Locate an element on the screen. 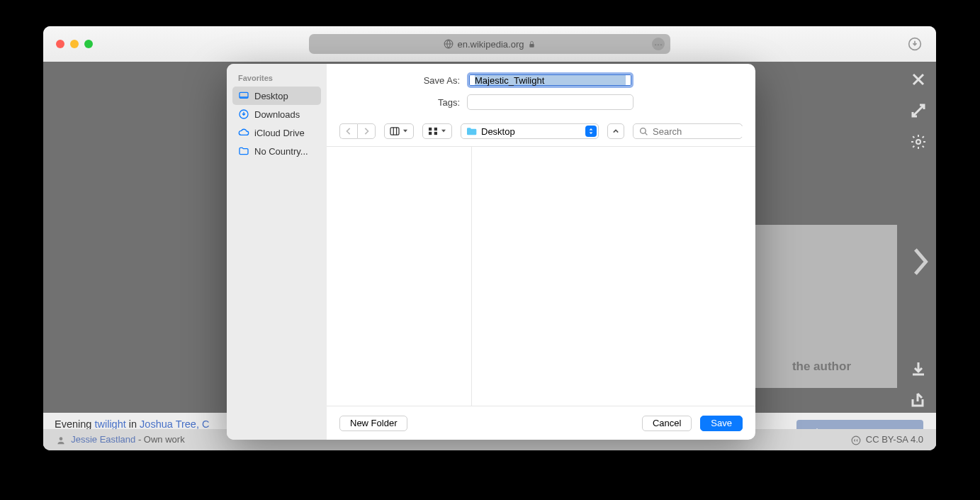 This screenshot has height=500, width=980. save-as-label: Save As: is located at coordinates (400, 81).